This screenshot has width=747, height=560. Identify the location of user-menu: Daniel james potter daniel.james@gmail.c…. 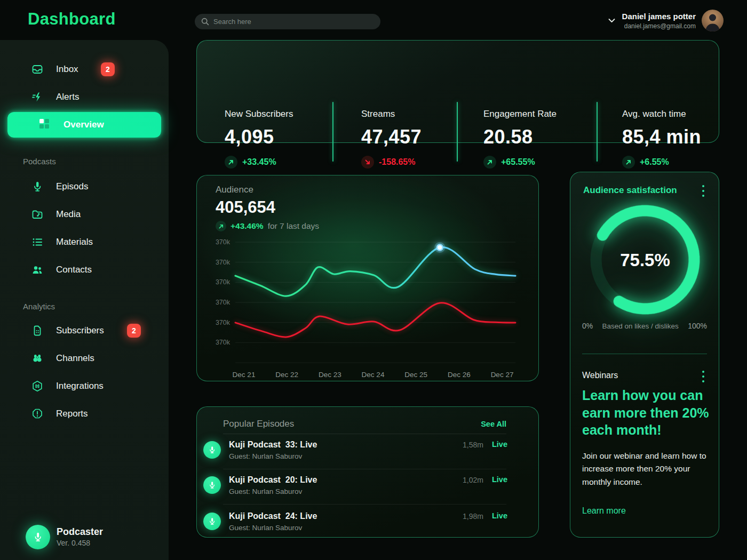
(666, 20).